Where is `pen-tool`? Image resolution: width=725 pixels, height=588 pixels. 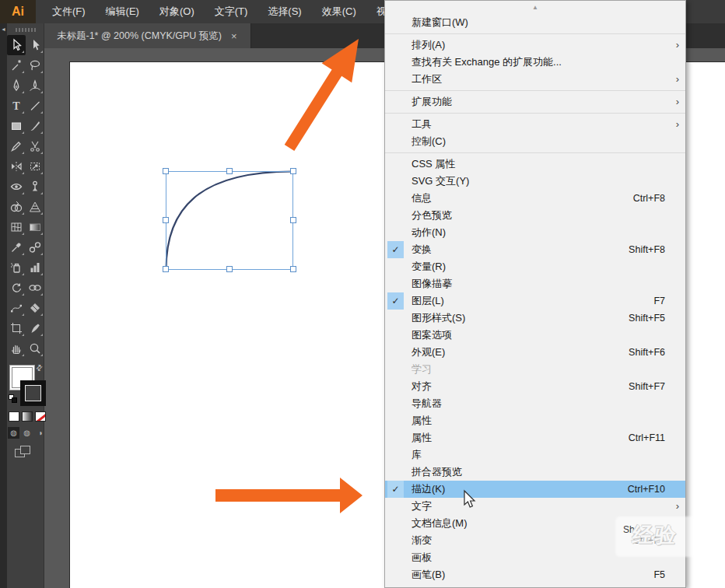
pen-tool is located at coordinates (16, 86).